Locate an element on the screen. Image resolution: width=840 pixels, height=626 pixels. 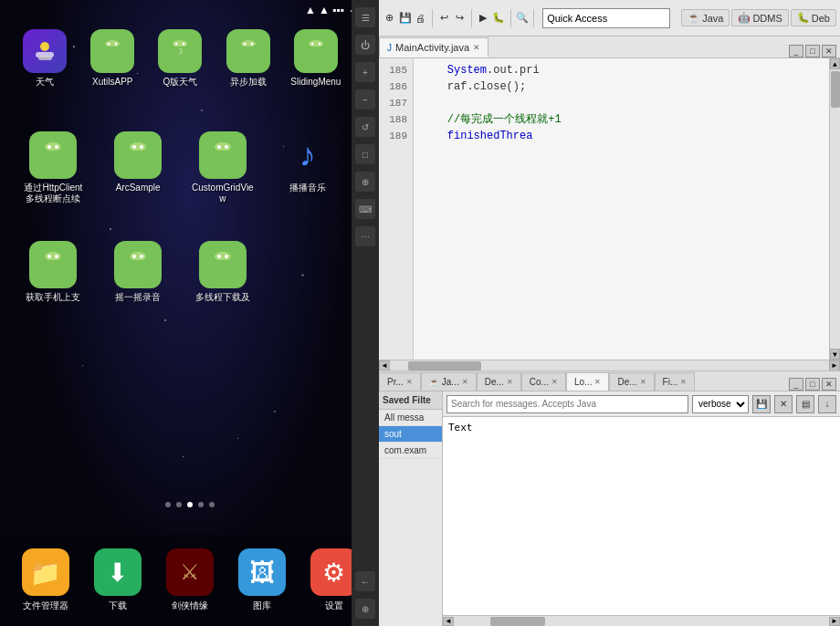
perspective-ddms: 🤖 DDMS is located at coordinates (760, 18).